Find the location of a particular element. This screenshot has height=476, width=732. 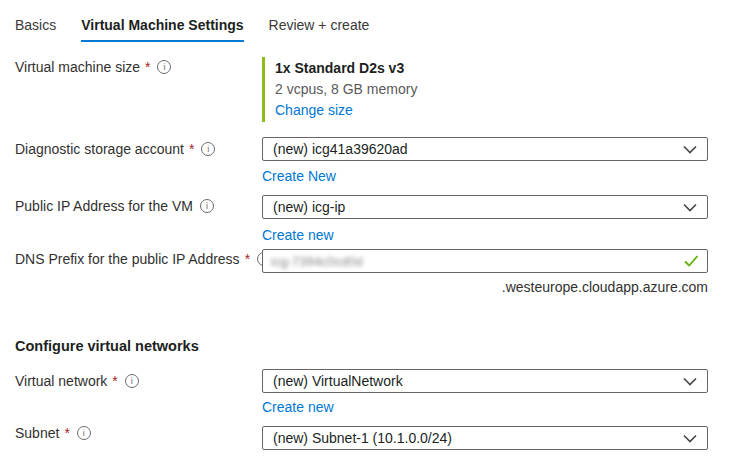

public-ip-dropdown: (new) icg-ip is located at coordinates (485, 207).